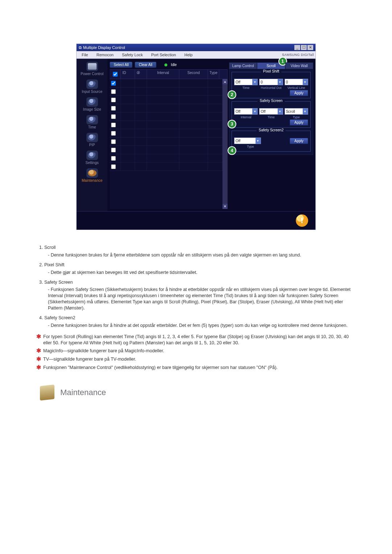 The image size is (392, 554). I want to click on sidebar-item-label: Input Source, so click(92, 91).